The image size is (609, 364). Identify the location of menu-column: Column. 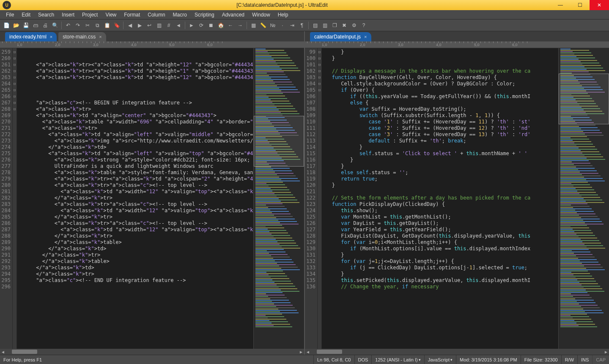
(156, 15).